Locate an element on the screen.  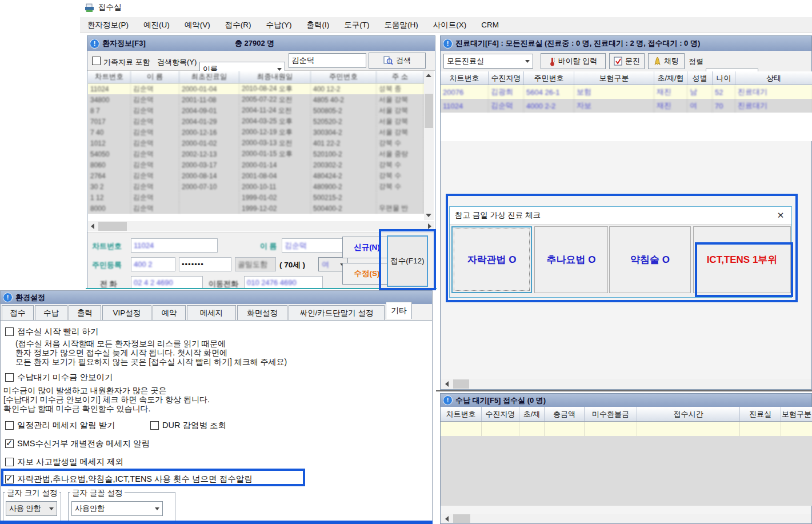
table-row: 34800김순덕2001-11-082005-07-22 오전4805 40-2… is located at coordinates (256, 99).